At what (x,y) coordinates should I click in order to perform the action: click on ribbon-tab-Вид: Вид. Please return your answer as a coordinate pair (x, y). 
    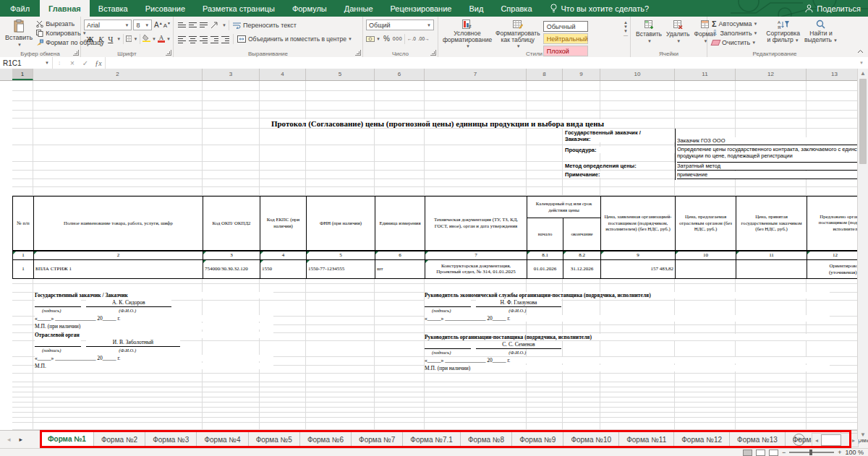
    Looking at the image, I should click on (476, 9).